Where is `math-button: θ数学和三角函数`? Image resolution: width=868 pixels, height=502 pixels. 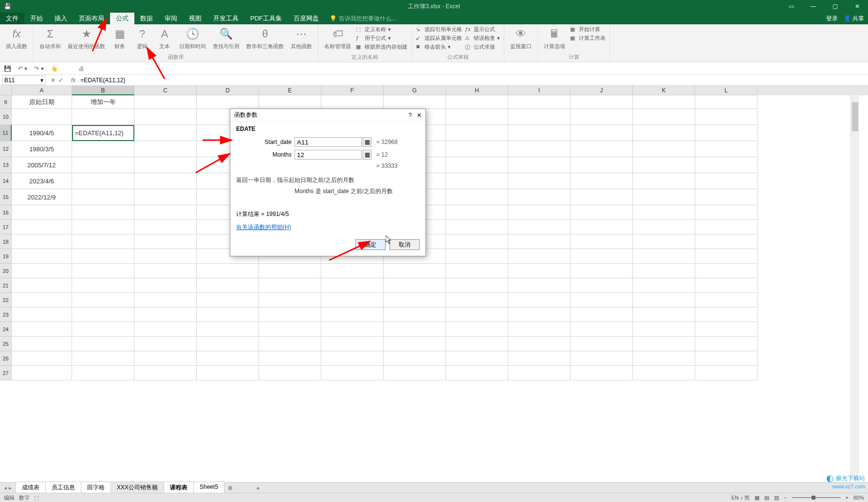 math-button: θ数学和三角函数 is located at coordinates (265, 38).